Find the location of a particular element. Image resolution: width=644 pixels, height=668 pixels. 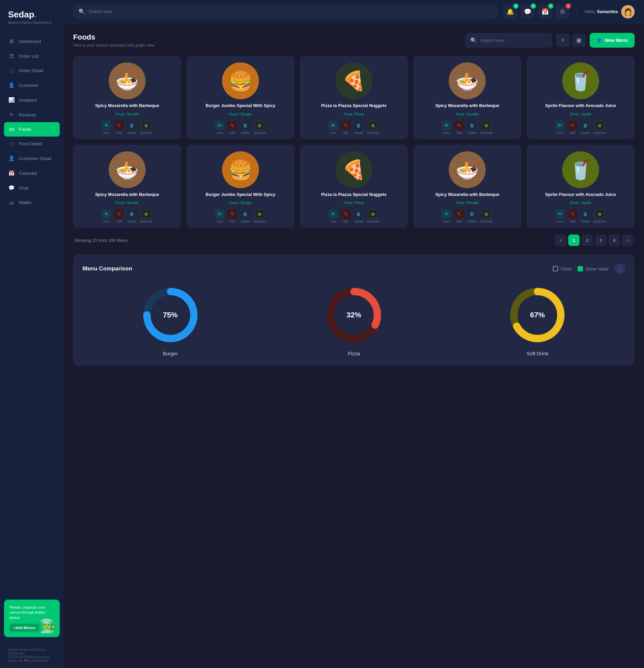

duplicate-label: Duplicate is located at coordinates (260, 222).